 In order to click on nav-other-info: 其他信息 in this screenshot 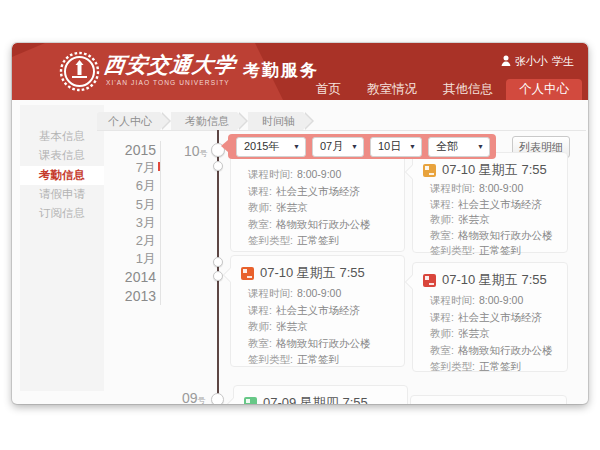, I will do `click(468, 90)`.